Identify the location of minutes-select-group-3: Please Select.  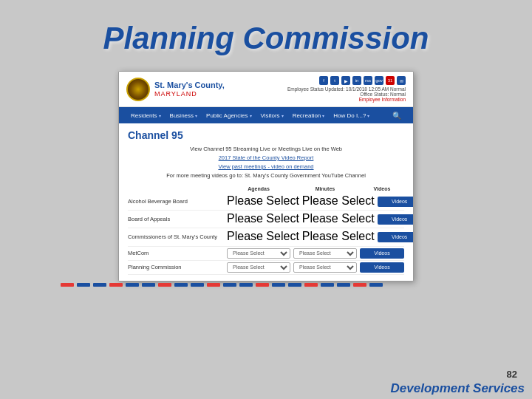
(325, 253).